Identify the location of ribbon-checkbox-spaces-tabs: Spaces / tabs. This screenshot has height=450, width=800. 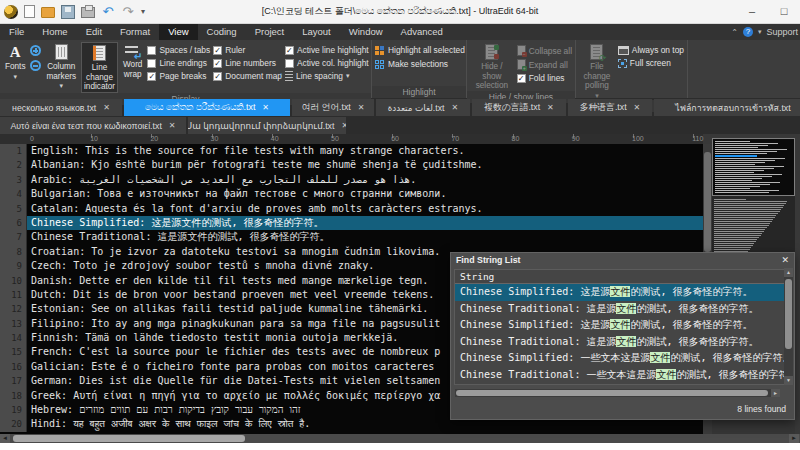
(178, 50).